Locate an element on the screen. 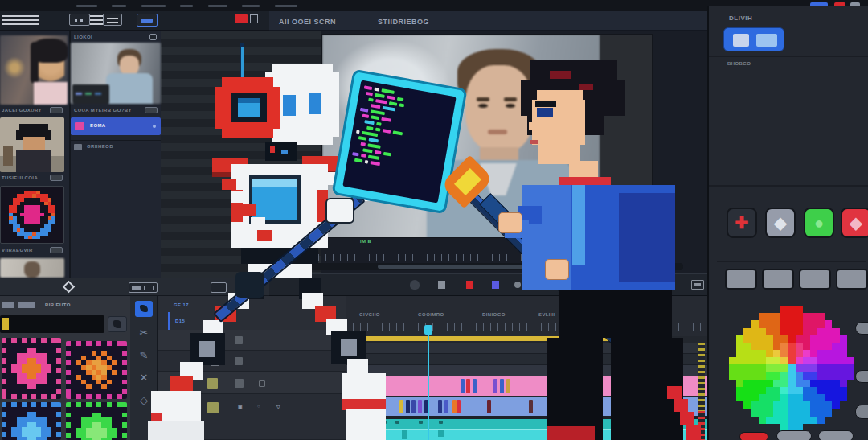  dots-tool-icon is located at coordinates (80, 19).